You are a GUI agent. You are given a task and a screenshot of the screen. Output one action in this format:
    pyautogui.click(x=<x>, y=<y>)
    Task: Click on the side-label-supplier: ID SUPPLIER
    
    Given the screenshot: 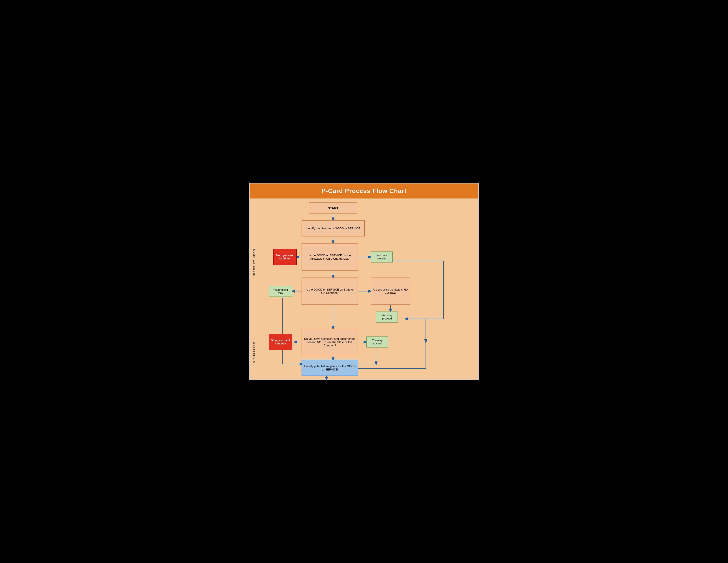 What is the action you would take?
    pyautogui.click(x=254, y=353)
    